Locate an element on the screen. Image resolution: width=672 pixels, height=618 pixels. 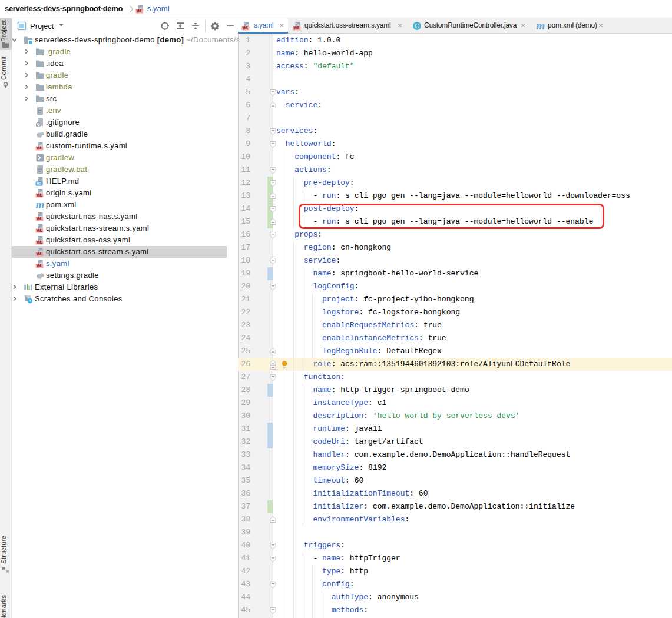
svg-text: MD is located at coordinates (39, 184).